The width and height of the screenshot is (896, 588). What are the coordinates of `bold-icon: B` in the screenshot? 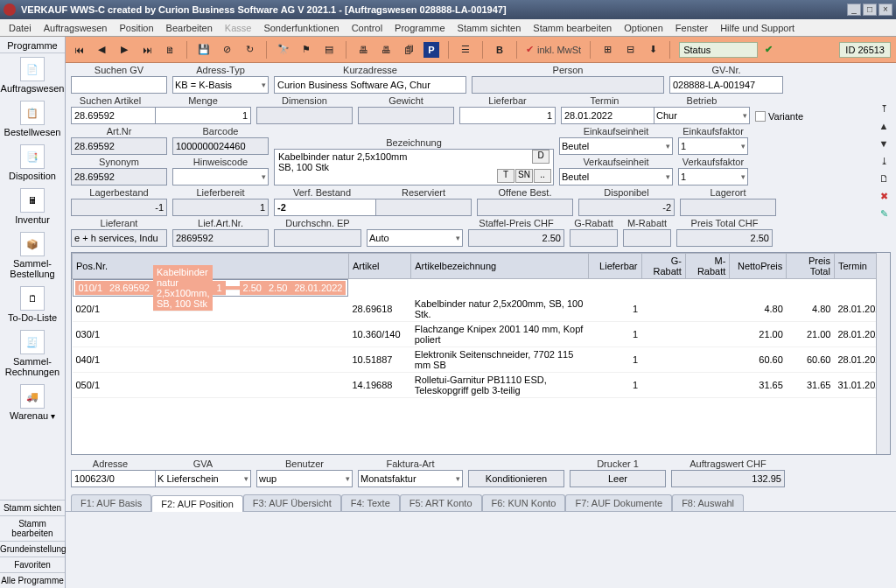 It's located at (500, 50).